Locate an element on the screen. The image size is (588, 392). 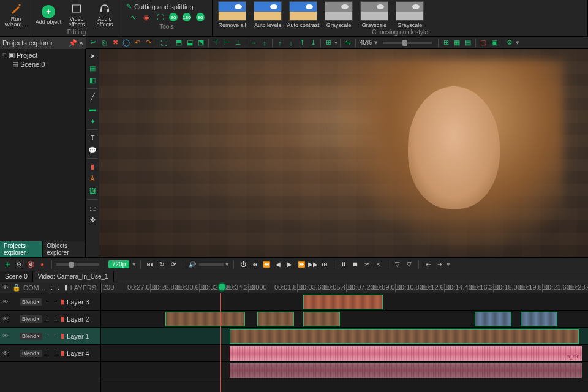
mute-icon: 🔇 is located at coordinates (31, 265).